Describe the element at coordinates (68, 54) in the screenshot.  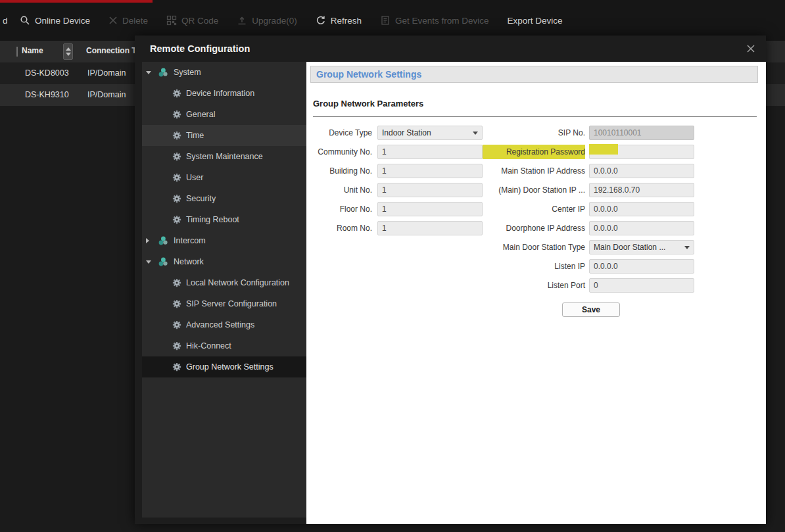
I see `sort-down-icon` at that location.